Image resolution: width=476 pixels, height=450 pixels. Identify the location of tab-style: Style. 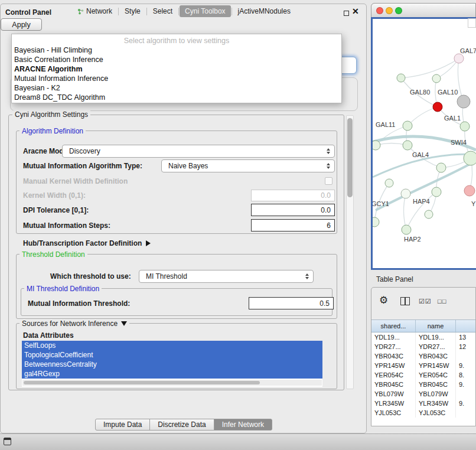
(132, 11).